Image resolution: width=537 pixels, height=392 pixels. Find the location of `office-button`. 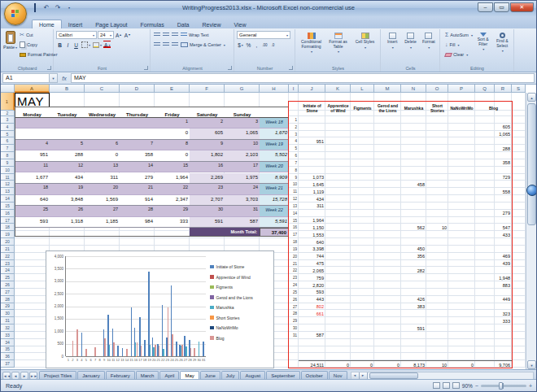

office-button is located at coordinates (15, 14).